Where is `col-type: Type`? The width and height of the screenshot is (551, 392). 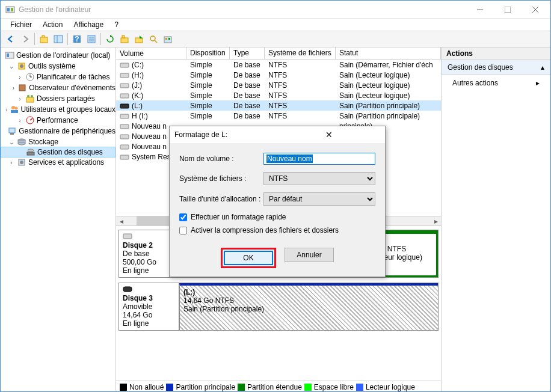 col-type: Type is located at coordinates (247, 53).